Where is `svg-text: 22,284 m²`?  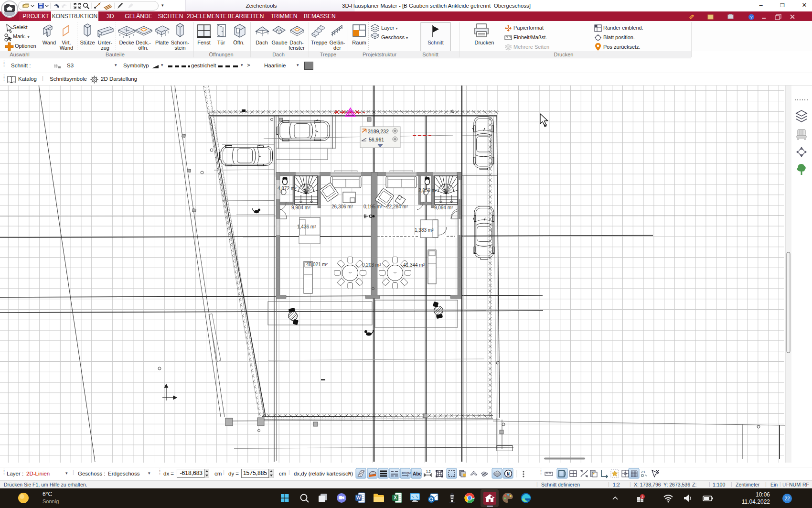 svg-text: 22,284 m² is located at coordinates (397, 206).